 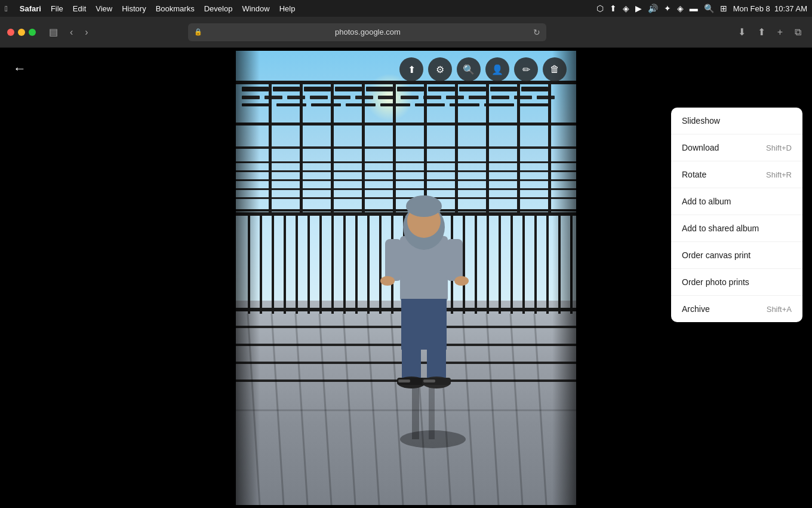 I want to click on minimize-window-button, so click(x=21, y=32).